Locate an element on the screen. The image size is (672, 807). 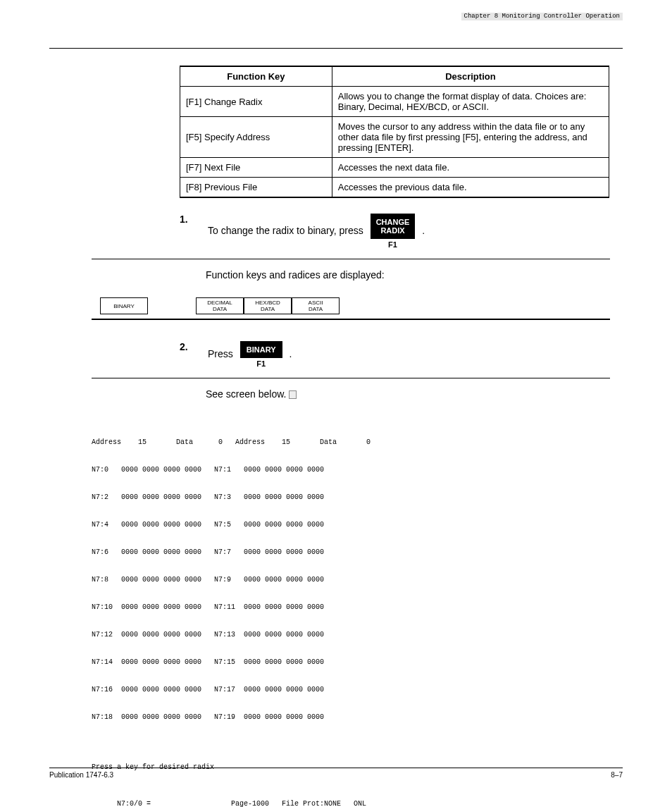
binary-line: N7:0 0000 0000 0000 0000 N7:1 0000 0000 … is located at coordinates (357, 469).